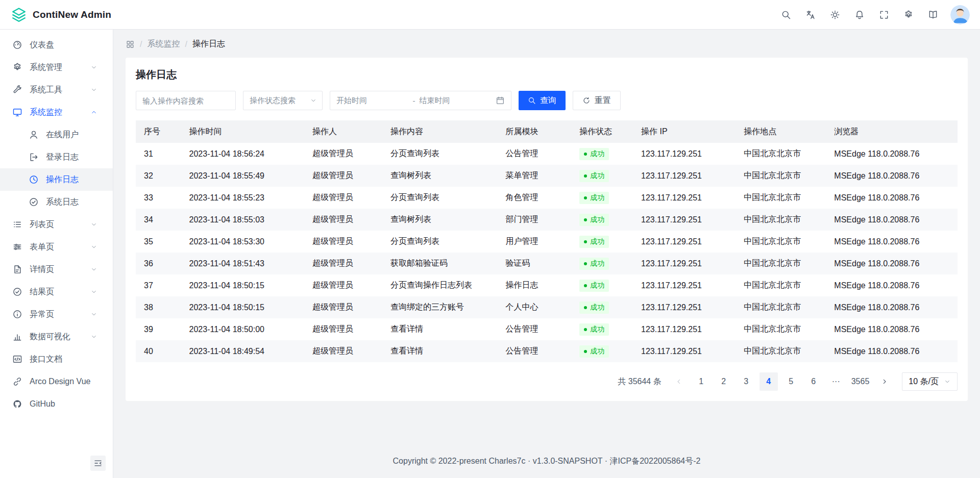  Describe the element at coordinates (421, 100) in the screenshot. I see `date-range-picker: 开始时间 - 结束时间` at that location.